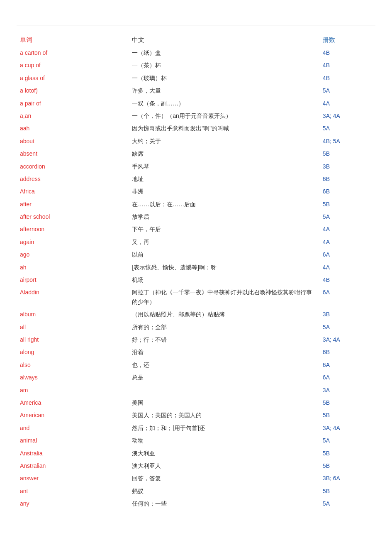  What do you see at coordinates (224, 191) in the screenshot?
I see `chinese-definition: 非洲` at bounding box center [224, 191].